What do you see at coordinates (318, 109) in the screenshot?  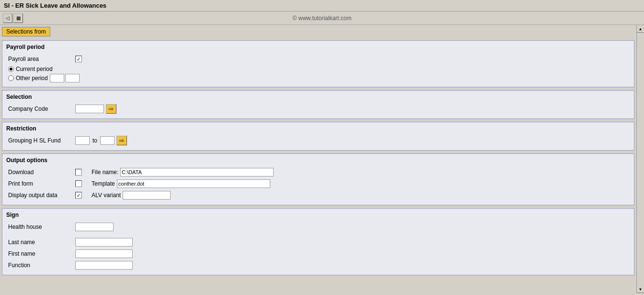 I see `company-code-row: Company Code ⇨` at bounding box center [318, 109].